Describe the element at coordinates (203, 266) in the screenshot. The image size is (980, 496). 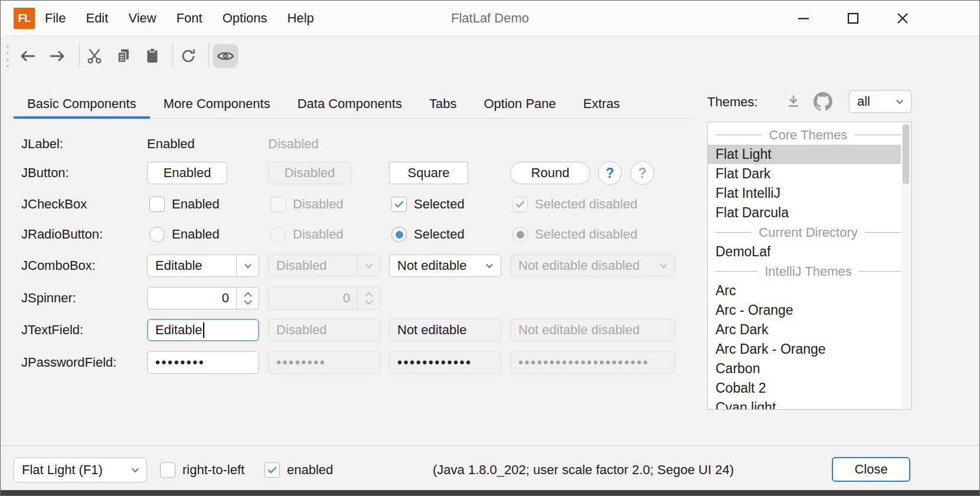
I see `combobox-editable: Editable` at that location.